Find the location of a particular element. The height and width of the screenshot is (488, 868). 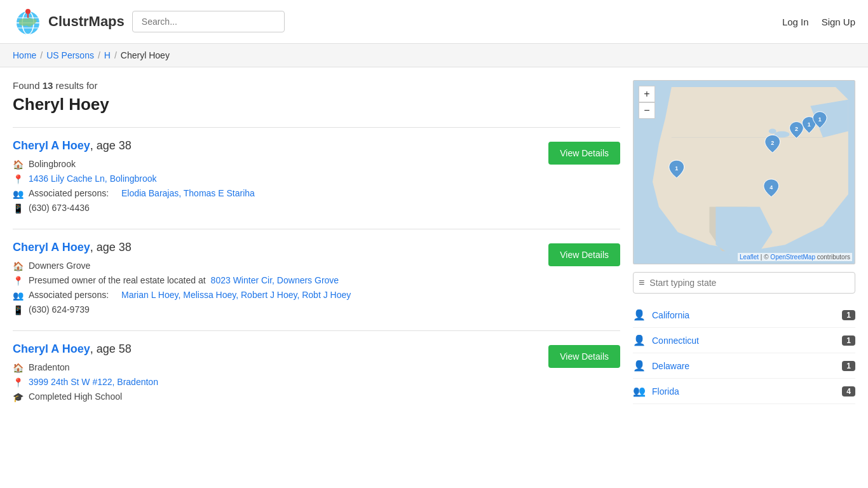

address-link-3: 3999 24th St W #122, Bradenton is located at coordinates (93, 382).